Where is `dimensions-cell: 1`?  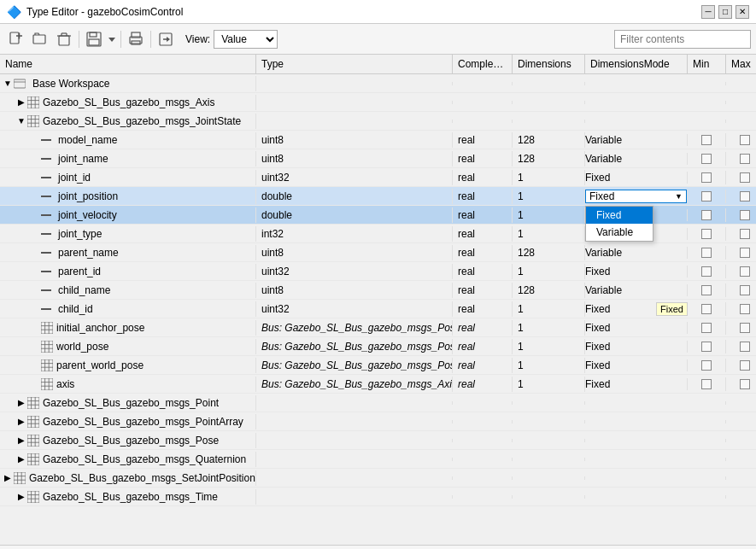
dimensions-cell: 1 is located at coordinates (548, 365).